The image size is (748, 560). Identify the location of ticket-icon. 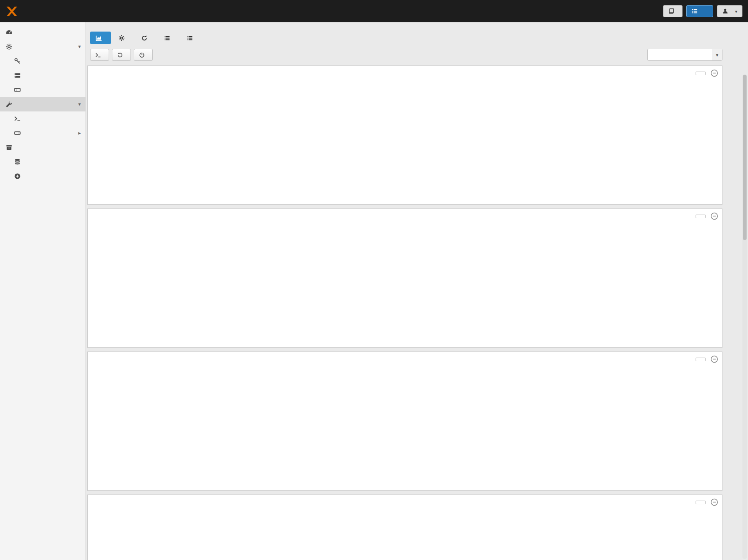
(18, 90).